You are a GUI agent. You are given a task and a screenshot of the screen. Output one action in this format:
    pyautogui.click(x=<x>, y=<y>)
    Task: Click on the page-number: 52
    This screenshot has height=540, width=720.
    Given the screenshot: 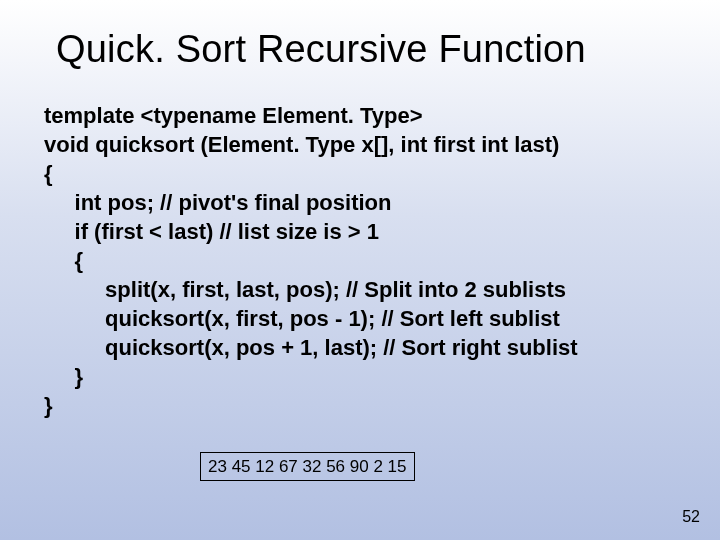 What is the action you would take?
    pyautogui.click(x=691, y=517)
    